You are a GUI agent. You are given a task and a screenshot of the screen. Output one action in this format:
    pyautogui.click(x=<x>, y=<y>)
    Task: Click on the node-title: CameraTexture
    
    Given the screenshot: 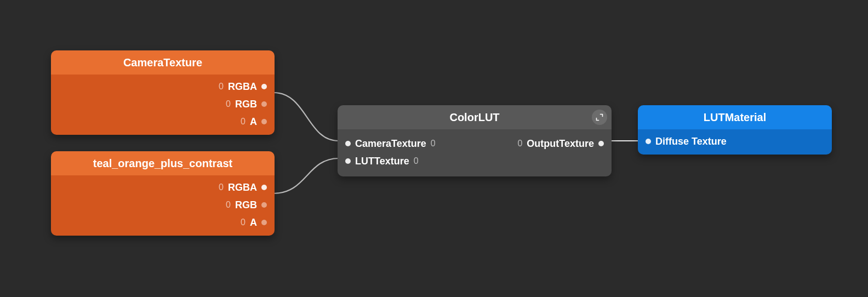 What is the action you would take?
    pyautogui.click(x=163, y=62)
    